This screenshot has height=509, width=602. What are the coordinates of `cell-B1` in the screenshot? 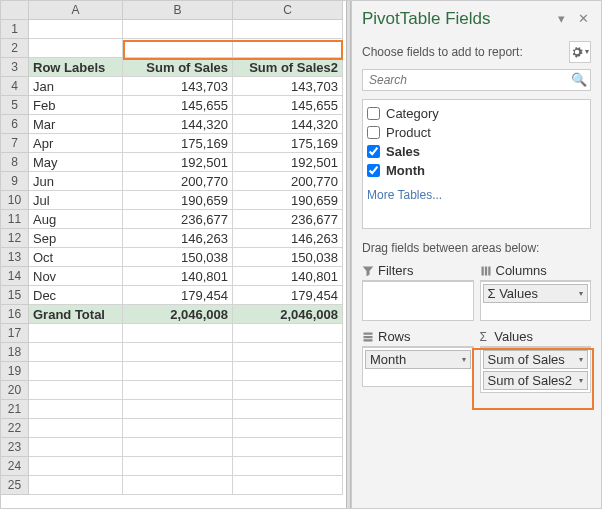 It's located at (178, 30).